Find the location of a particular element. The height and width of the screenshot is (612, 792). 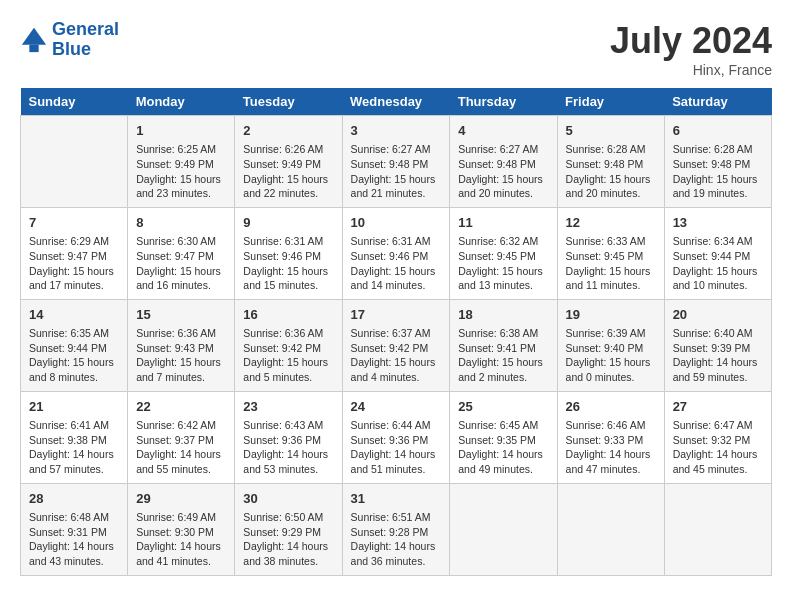

calendar-week-row: 14Sunrise: 6:35 AM Sunset: 9:44 PM Dayli… is located at coordinates (396, 345).